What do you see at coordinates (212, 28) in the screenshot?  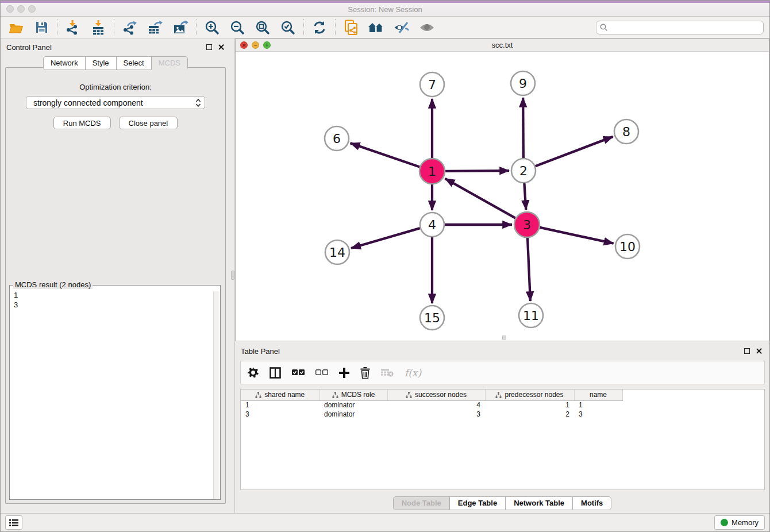 I see `zoom-in-icon` at bounding box center [212, 28].